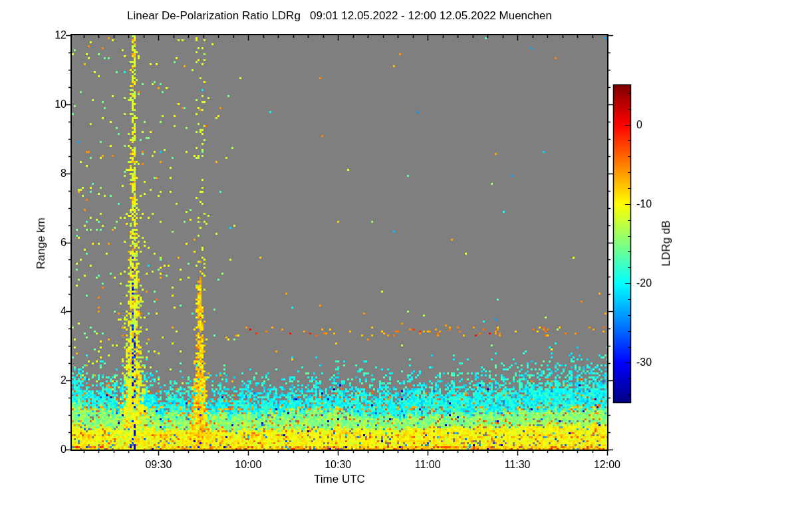 This screenshot has height=532, width=798. Describe the element at coordinates (36, 35) in the screenshot. I see `y-tick-label: 12` at that location.